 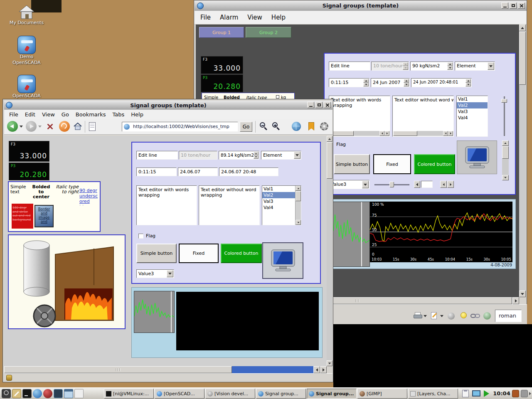 What do you see at coordinates (31, 126) in the screenshot?
I see `forward-button` at bounding box center [31, 126].